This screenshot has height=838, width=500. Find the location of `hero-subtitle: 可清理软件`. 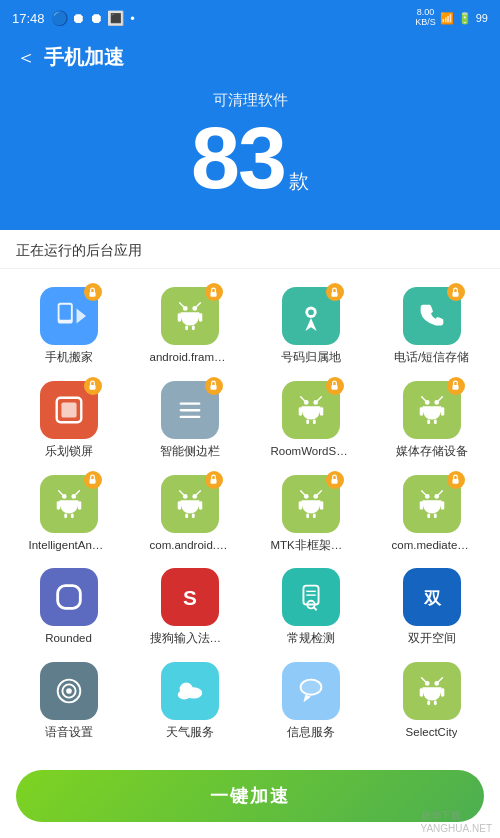

hero-subtitle: 可清理软件 is located at coordinates (250, 100).